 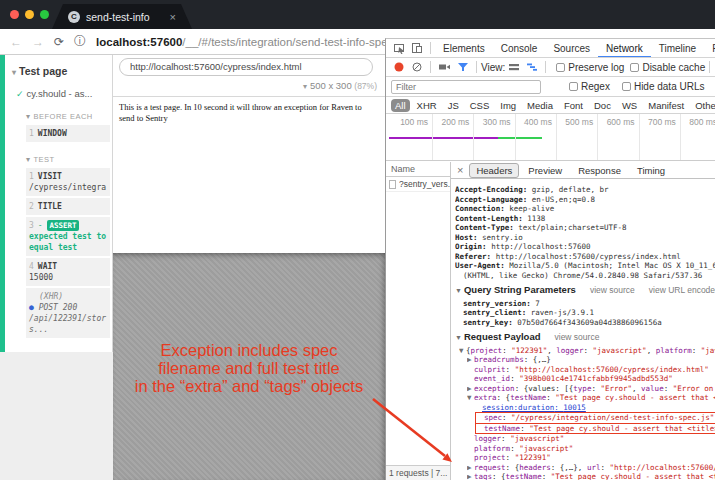 I want to click on forward-icon: →, so click(x=38, y=42).